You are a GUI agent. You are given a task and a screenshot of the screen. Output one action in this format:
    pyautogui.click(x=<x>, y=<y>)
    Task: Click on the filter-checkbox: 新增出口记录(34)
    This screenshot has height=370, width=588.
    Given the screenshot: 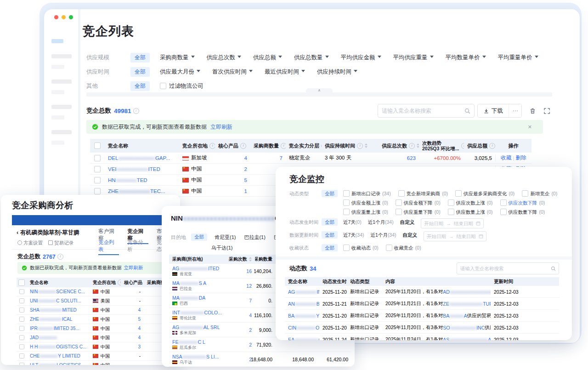 What is the action you would take?
    pyautogui.click(x=367, y=194)
    